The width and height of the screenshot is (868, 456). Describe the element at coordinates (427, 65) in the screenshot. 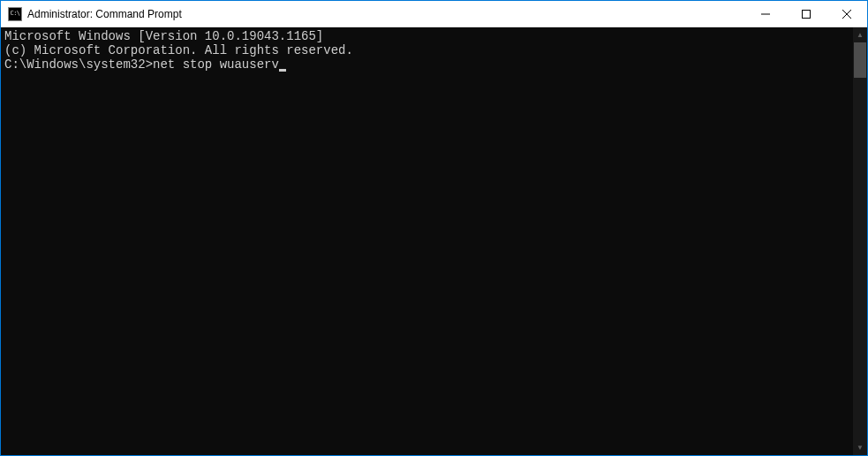

I see `prompt-line: C:\Windows\system32>net stop wuauserv` at that location.